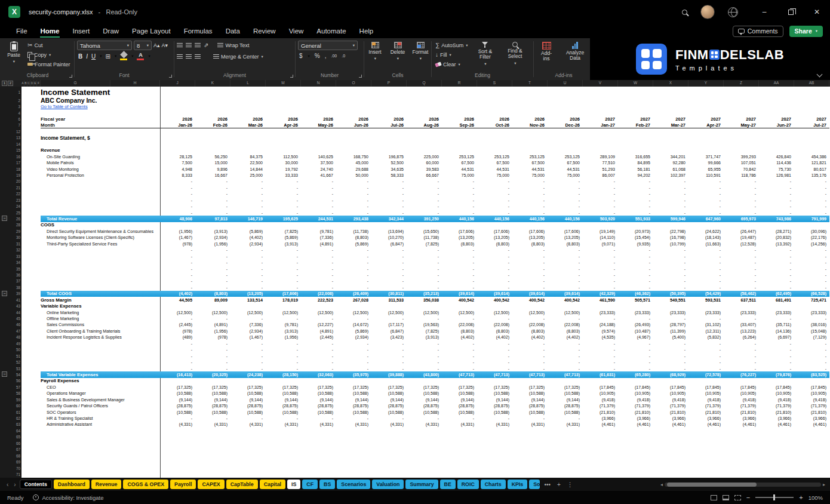  I want to click on cell-r44-c15: (23,333), so click(671, 312).